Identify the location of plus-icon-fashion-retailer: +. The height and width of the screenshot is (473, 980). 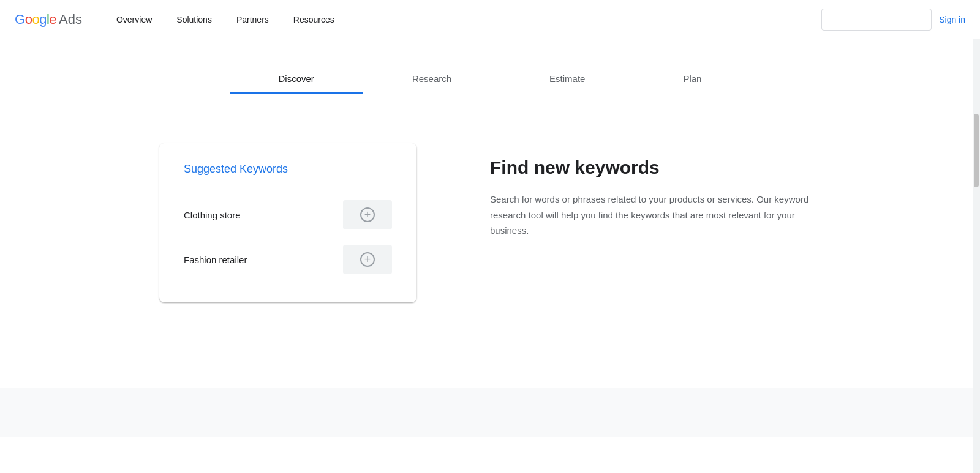
(368, 259).